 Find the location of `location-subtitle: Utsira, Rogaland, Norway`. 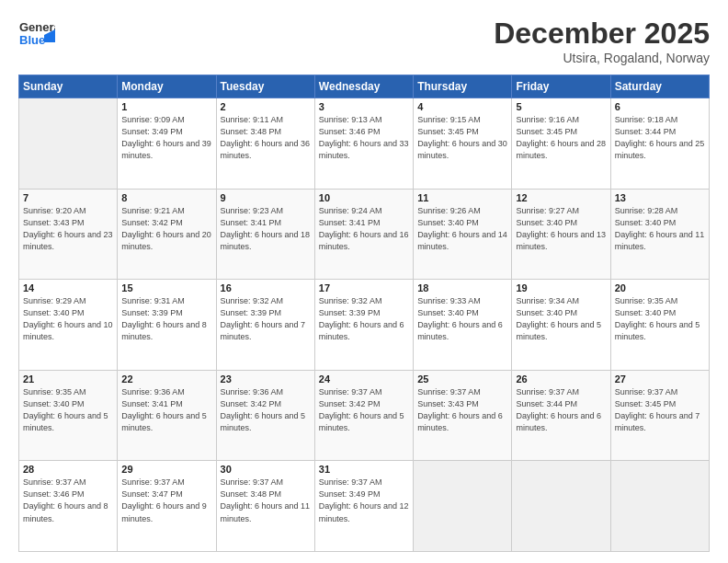

location-subtitle: Utsira, Rogaland, Norway is located at coordinates (601, 58).